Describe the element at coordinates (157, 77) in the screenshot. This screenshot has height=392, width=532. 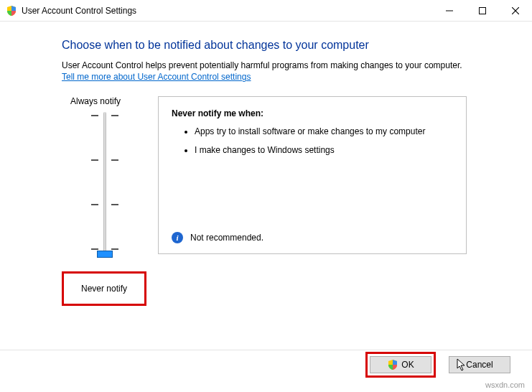
I see `help-link: Tell me more about User Account Control …` at that location.